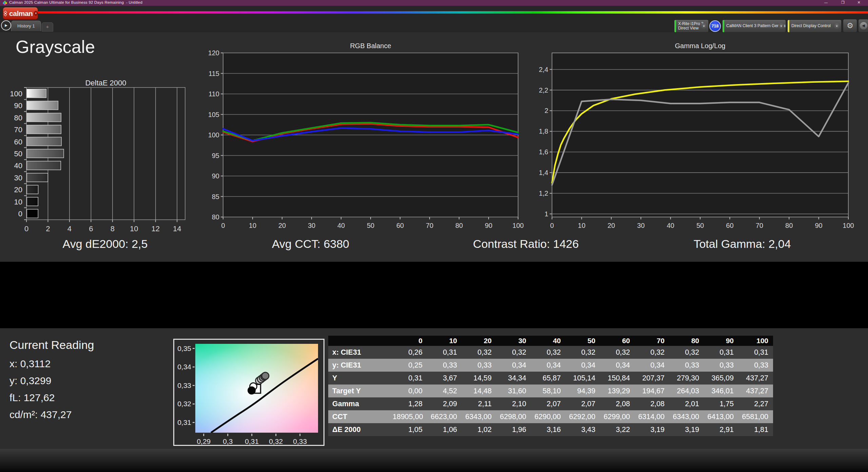  I want to click on svg-text: Gamma Log/Log, so click(701, 46).